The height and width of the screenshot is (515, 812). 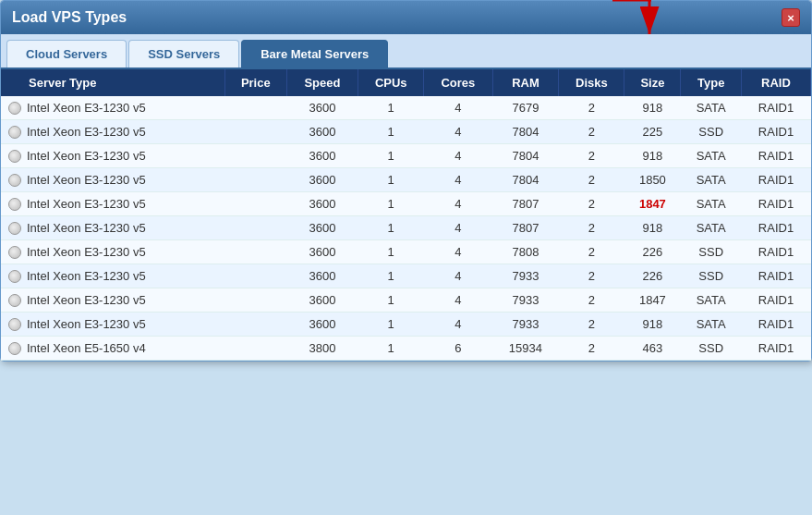 I want to click on table-row: Intel Xeon E5-1650 v4380016159342463SSDR…, so click(x=406, y=349).